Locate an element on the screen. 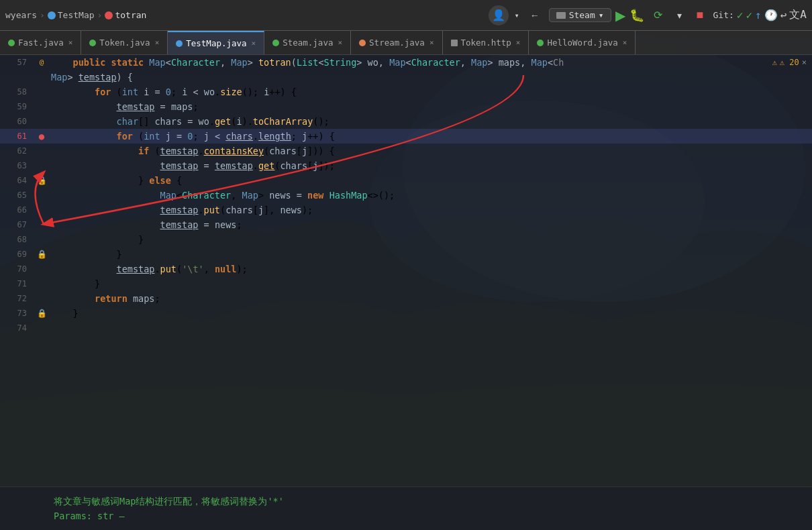  table-row: 59 temstap = maps; is located at coordinates (406, 107).